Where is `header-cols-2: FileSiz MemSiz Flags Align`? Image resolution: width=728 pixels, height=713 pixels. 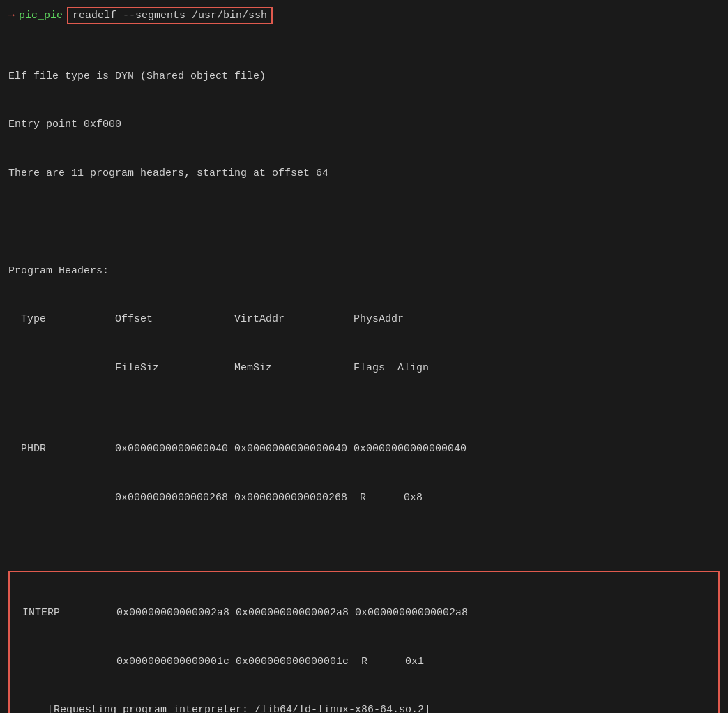
header-cols-2: FileSiz MemSiz Flags Align is located at coordinates (364, 368).